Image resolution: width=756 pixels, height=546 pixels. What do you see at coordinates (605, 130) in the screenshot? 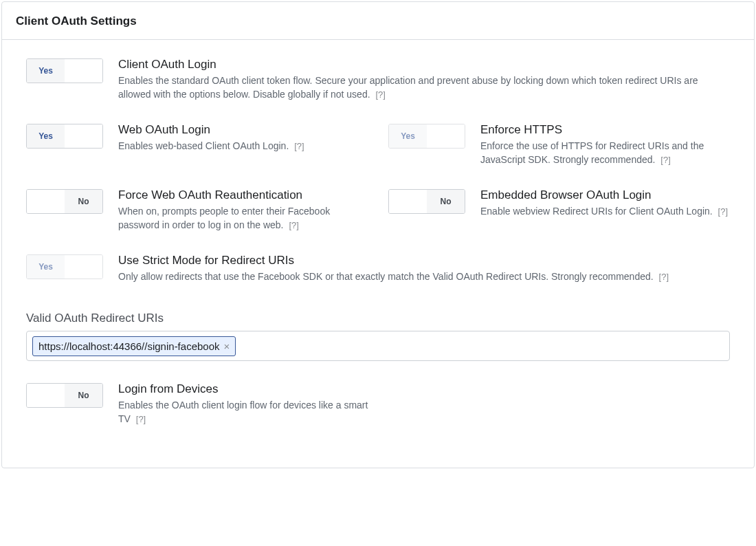
I see `setting-title: Enforce HTTPS` at bounding box center [605, 130].